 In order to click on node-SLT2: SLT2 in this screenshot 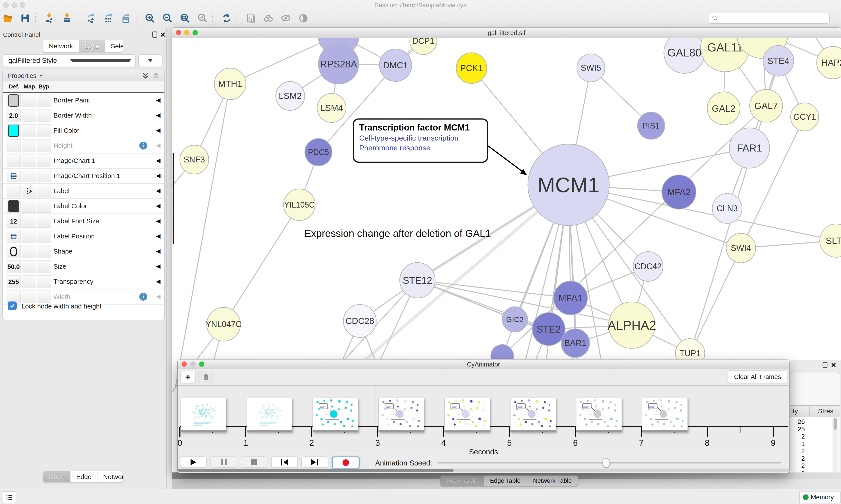, I will do `click(830, 240)`.